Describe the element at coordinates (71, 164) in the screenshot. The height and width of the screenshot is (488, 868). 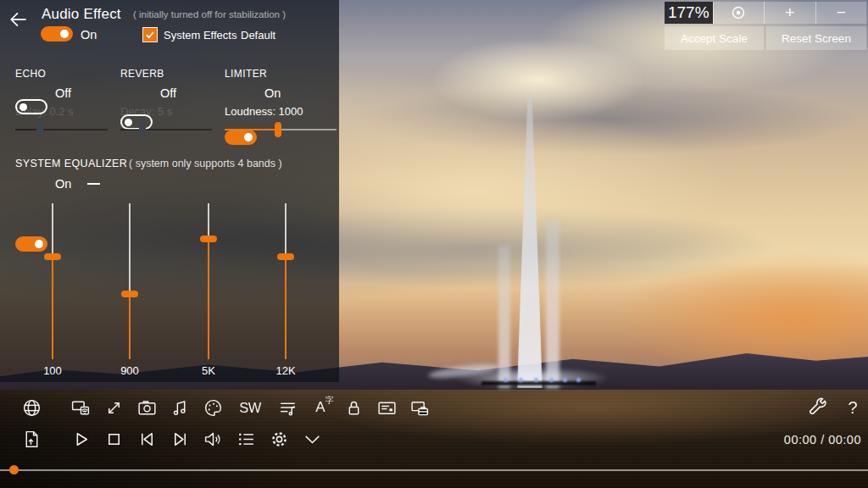
I see `equalizer-title: SYSTEM EQUALIZER` at that location.